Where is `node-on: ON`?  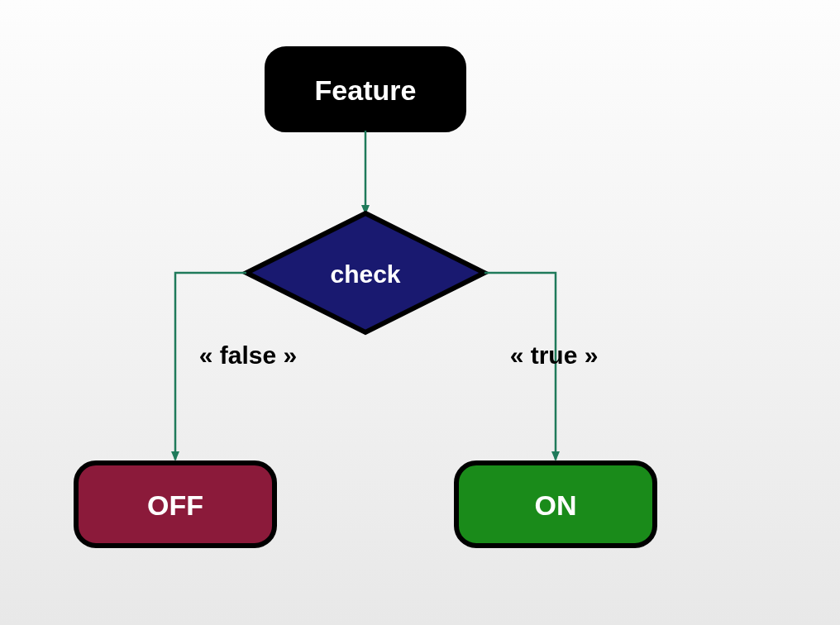 node-on: ON is located at coordinates (556, 504).